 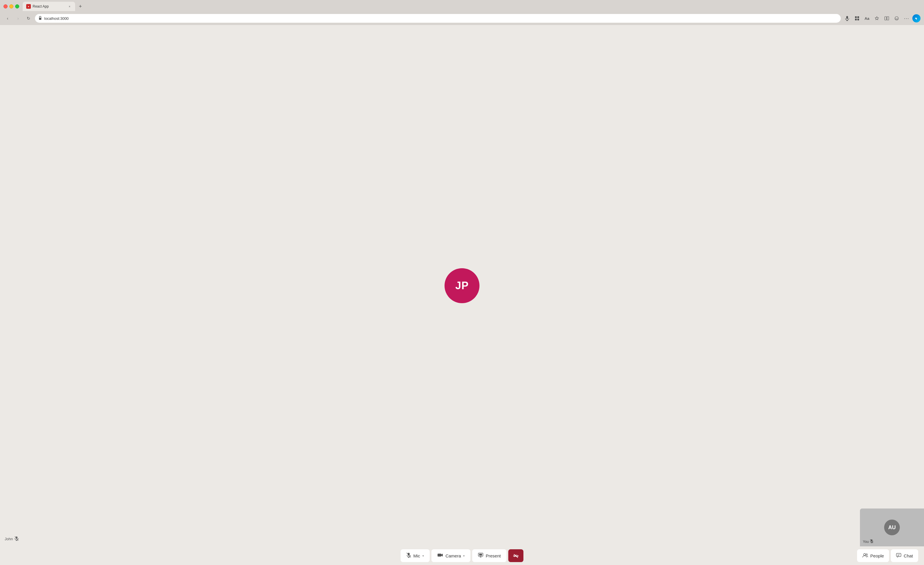 I want to click on mic-button: Mic ▾, so click(x=415, y=556).